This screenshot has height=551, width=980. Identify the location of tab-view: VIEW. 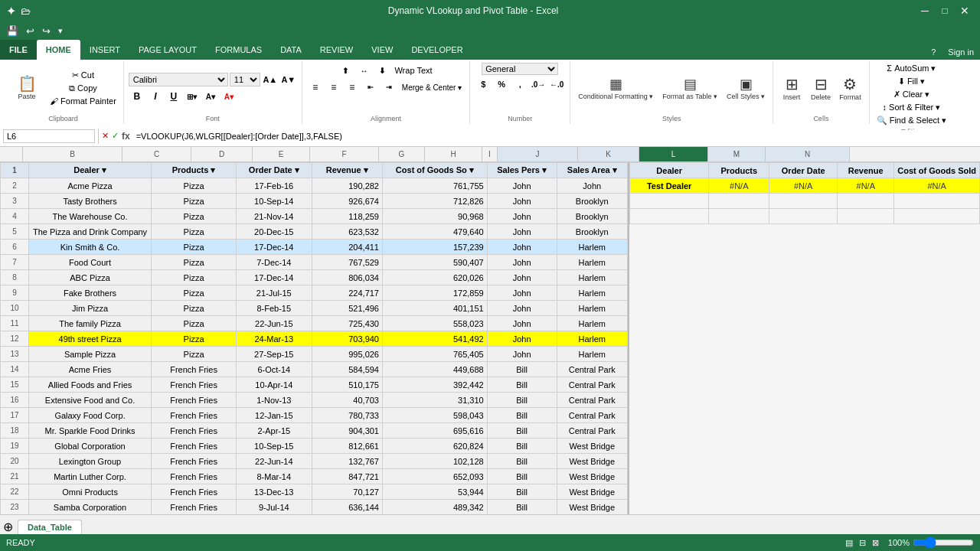
(382, 50).